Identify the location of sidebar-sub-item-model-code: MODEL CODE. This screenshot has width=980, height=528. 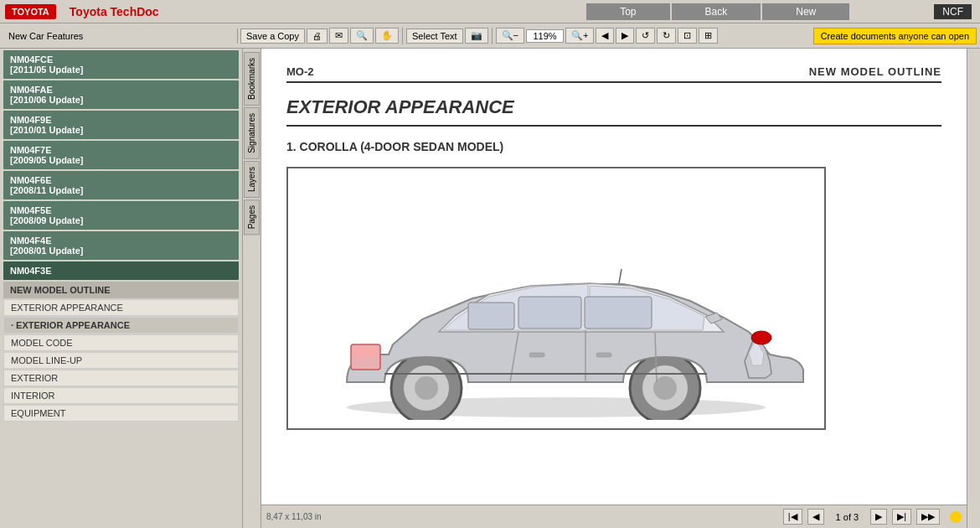
(121, 343).